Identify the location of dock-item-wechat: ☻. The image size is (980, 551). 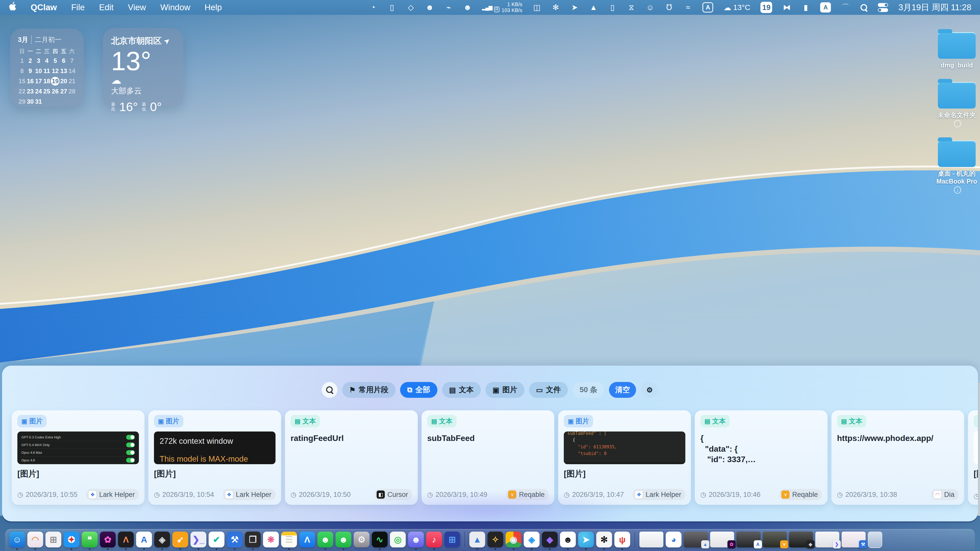
(325, 541).